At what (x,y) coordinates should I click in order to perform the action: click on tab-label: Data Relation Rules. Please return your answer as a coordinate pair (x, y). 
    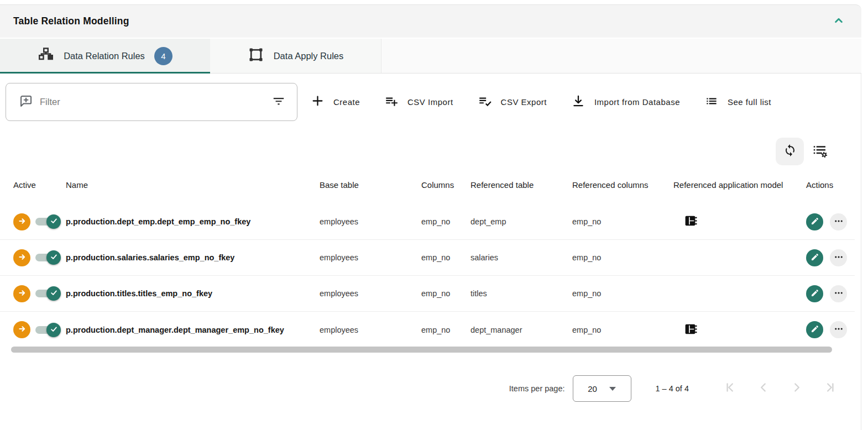
    Looking at the image, I should click on (104, 56).